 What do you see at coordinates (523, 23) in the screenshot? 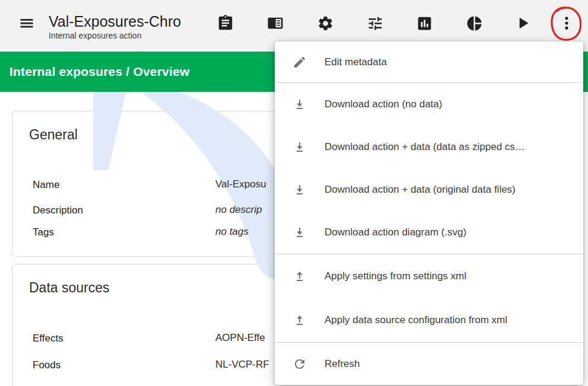
I see `play-icon` at bounding box center [523, 23].